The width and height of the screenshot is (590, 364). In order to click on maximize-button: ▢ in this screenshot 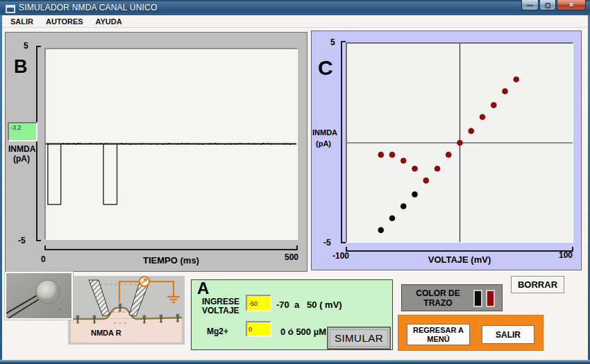, I will do `click(548, 6)`.